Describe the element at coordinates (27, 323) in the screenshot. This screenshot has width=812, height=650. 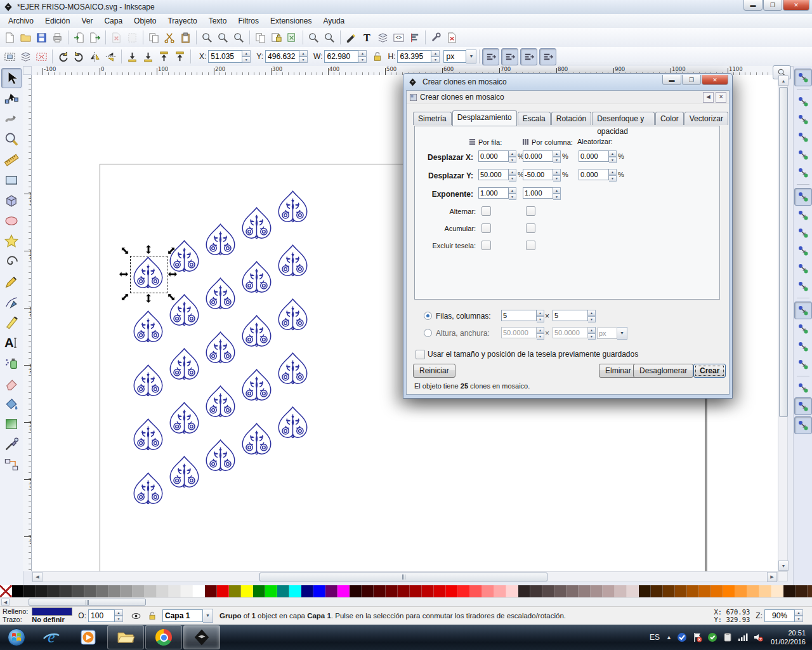
I see `vertical-ruler: 1000900800700600500400` at that location.